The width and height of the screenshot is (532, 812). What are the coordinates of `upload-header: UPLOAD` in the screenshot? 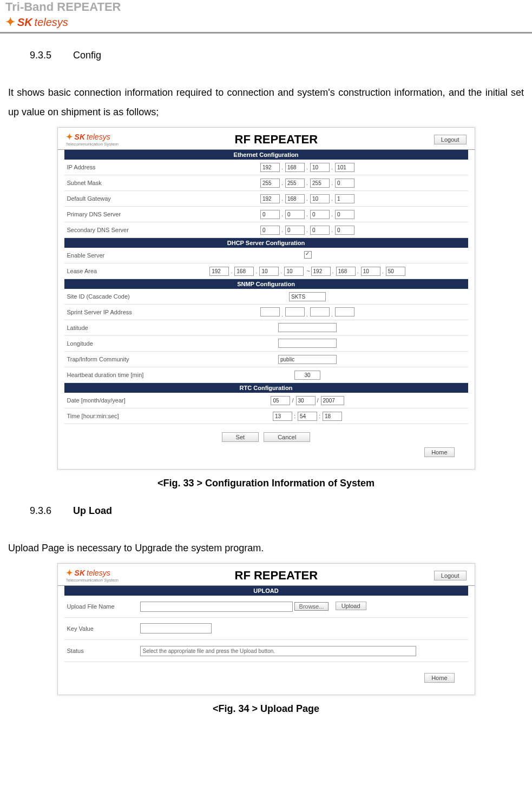 It's located at (266, 591).